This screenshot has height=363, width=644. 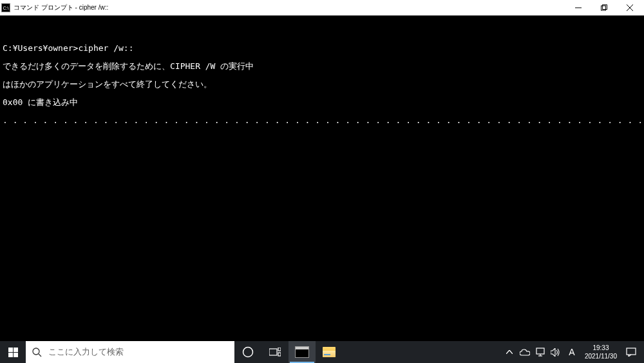 I want to click on cmd-app-icon, so click(x=302, y=352).